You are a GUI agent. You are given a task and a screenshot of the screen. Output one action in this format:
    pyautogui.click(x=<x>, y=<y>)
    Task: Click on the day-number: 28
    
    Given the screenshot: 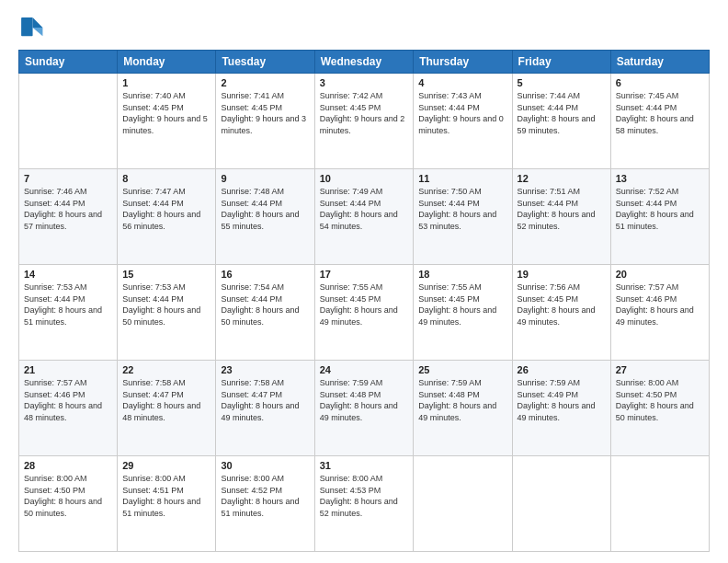 What is the action you would take?
    pyautogui.click(x=68, y=465)
    